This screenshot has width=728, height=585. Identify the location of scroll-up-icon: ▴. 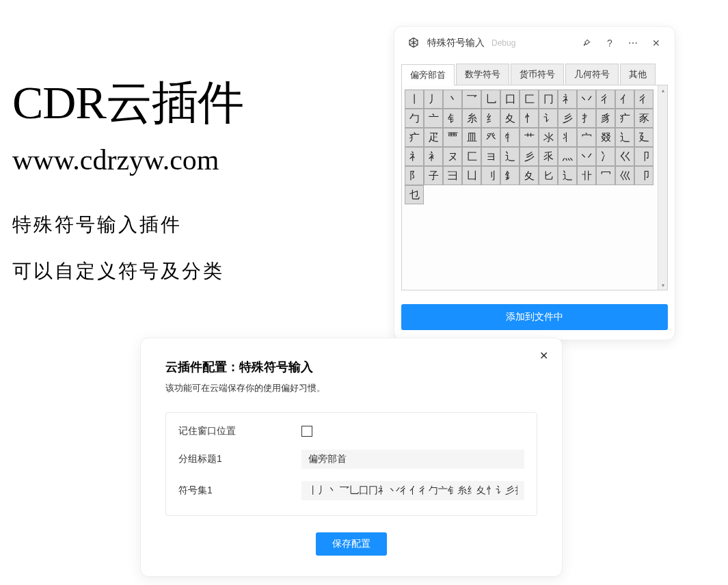
(663, 90).